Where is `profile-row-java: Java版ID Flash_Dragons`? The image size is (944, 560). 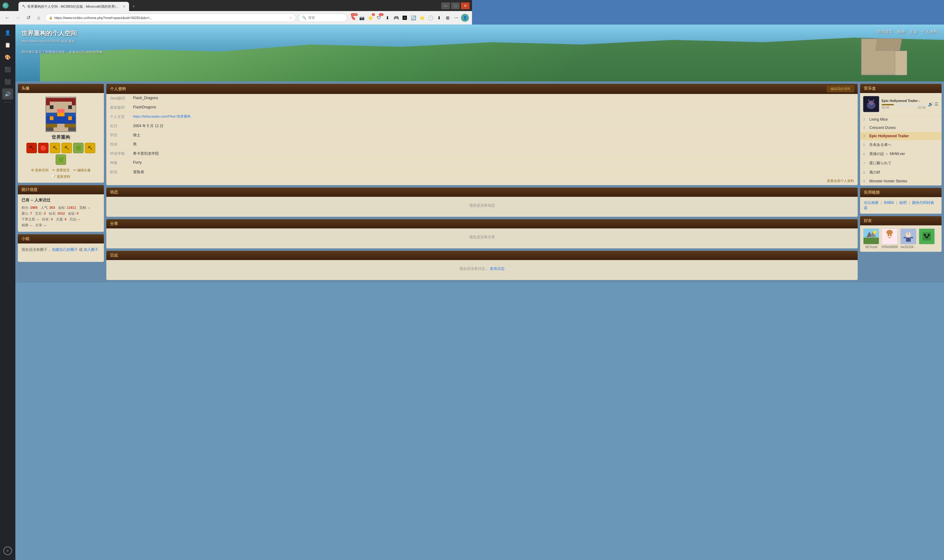
profile-row-java: Java版ID Flash_Dragons is located at coordinates (289, 98).